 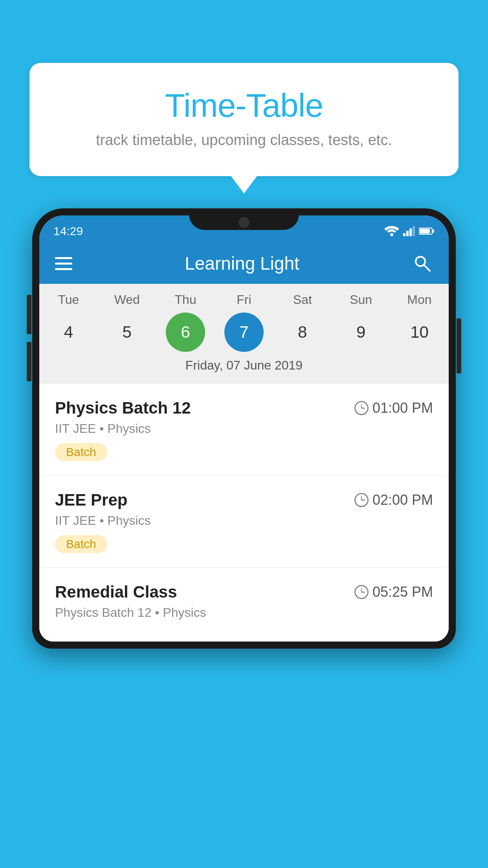 What do you see at coordinates (244, 332) in the screenshot?
I see `dates-row: 4 5 6 7 8 9 10` at bounding box center [244, 332].